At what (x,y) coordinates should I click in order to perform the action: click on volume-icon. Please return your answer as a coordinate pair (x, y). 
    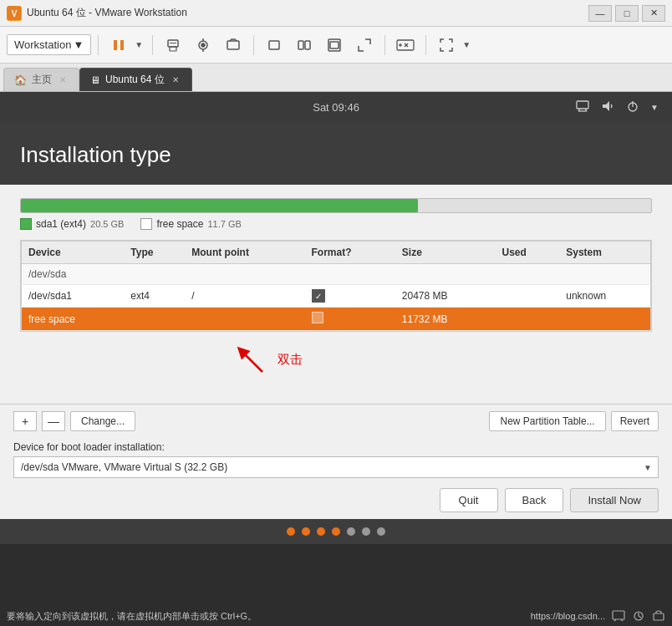
    Looking at the image, I should click on (608, 107).